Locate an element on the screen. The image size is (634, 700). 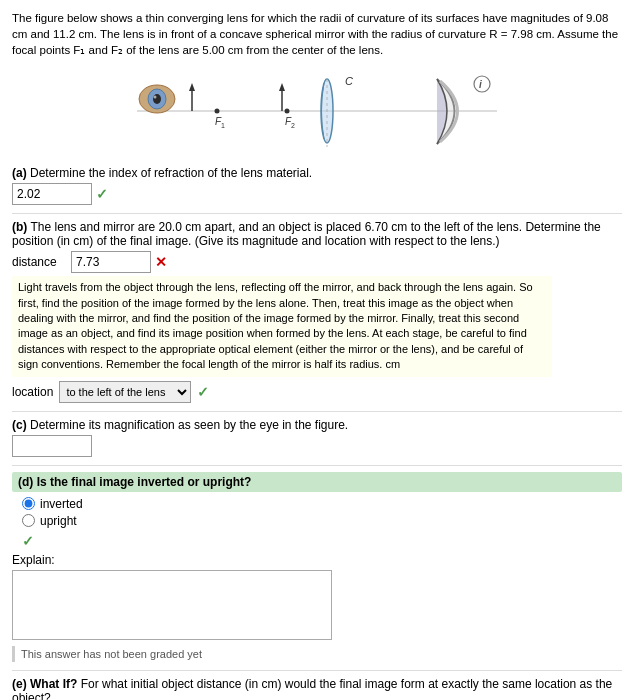
part-b-x-icon: ✕ is located at coordinates (161, 262).